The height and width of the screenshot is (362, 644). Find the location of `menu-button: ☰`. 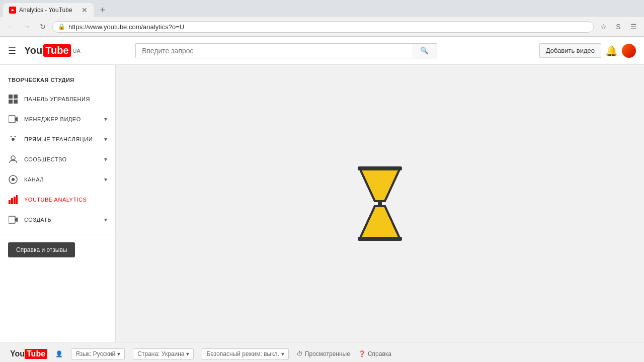

menu-button: ☰ is located at coordinates (633, 27).